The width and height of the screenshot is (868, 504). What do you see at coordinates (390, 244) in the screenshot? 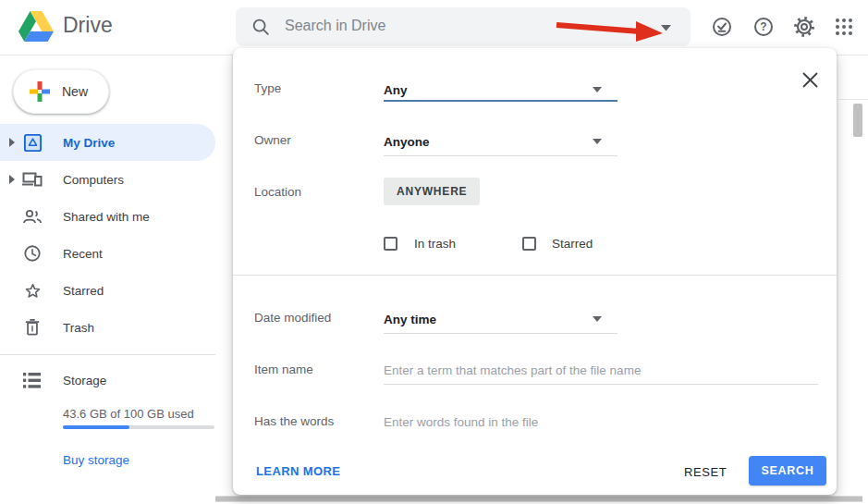
I see `in-trash-checkbox` at bounding box center [390, 244].